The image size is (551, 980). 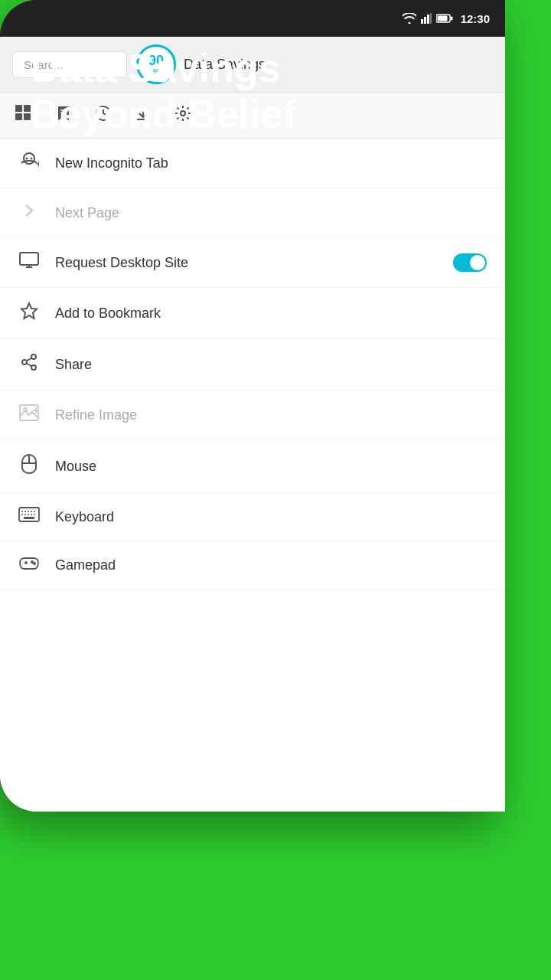 What do you see at coordinates (475, 18) in the screenshot?
I see `status-time: 12:30` at bounding box center [475, 18].